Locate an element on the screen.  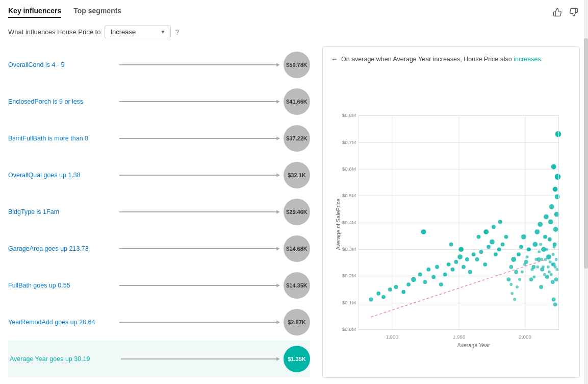
svg-text: $0.2M is located at coordinates (349, 276).